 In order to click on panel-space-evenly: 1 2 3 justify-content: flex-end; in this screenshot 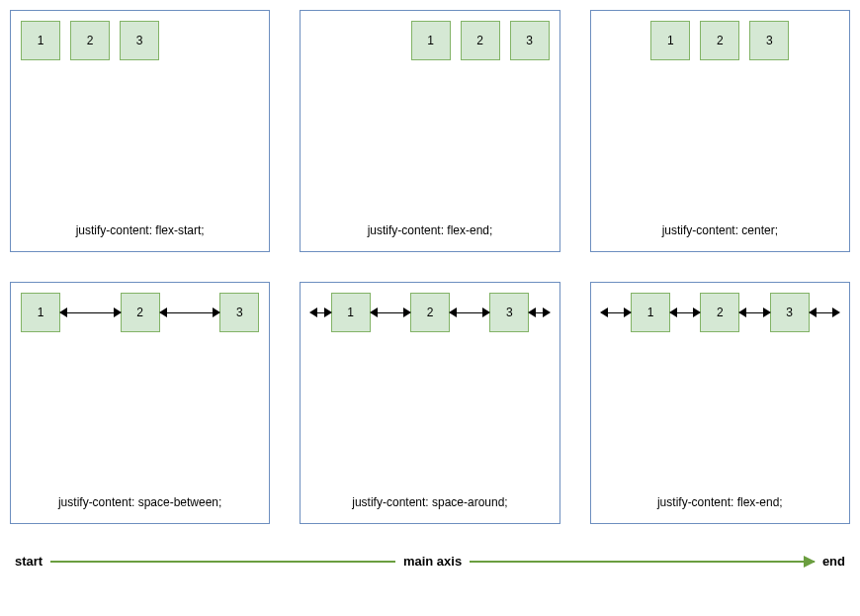, I will do `click(720, 403)`.